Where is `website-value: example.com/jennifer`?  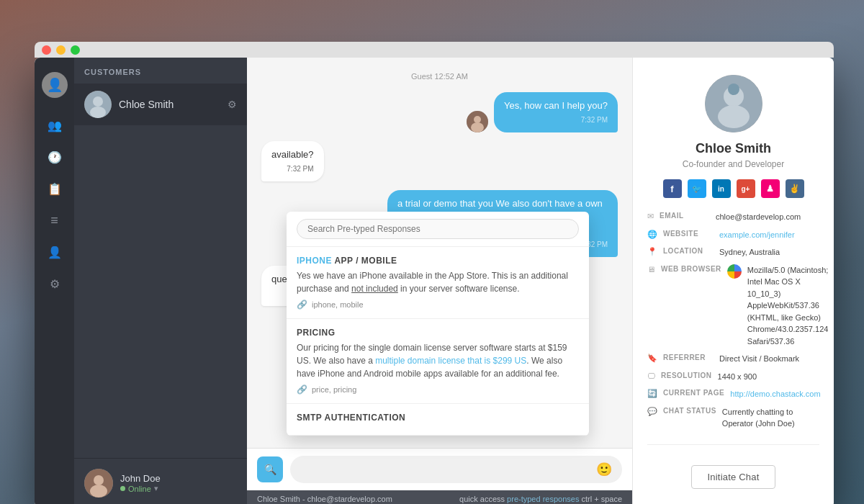
website-value: example.com/jennifer is located at coordinates (769, 235).